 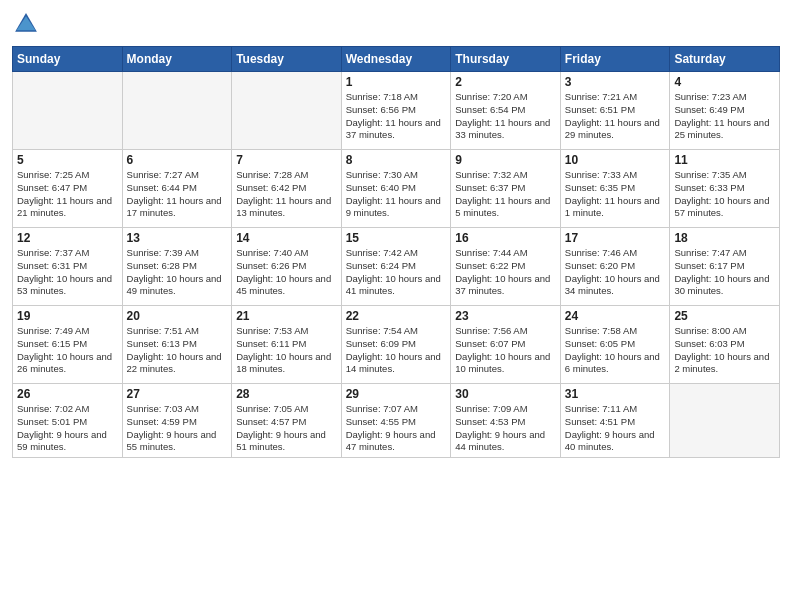 What do you see at coordinates (396, 316) in the screenshot?
I see `day-number: 22` at bounding box center [396, 316].